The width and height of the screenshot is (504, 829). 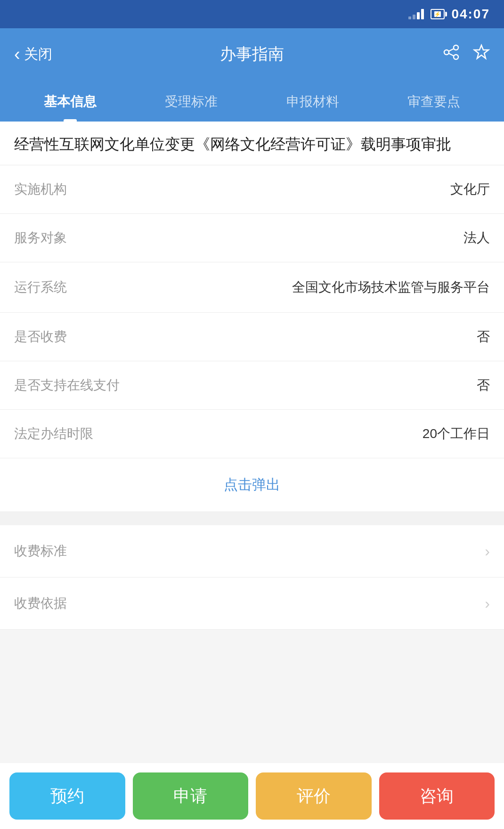 I want to click on info-value-fee: 否, so click(x=278, y=337).